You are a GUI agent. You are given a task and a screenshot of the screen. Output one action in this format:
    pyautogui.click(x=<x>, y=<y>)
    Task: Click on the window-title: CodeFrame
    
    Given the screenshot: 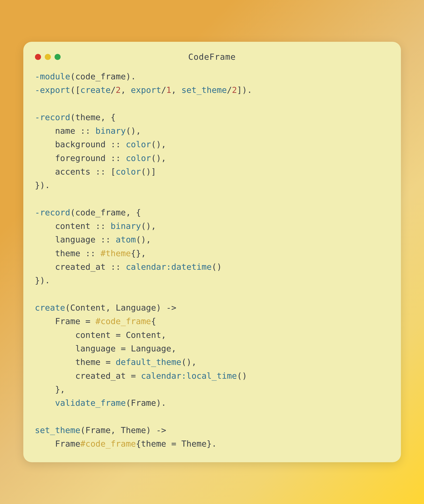 What is the action you would take?
    pyautogui.click(x=212, y=57)
    